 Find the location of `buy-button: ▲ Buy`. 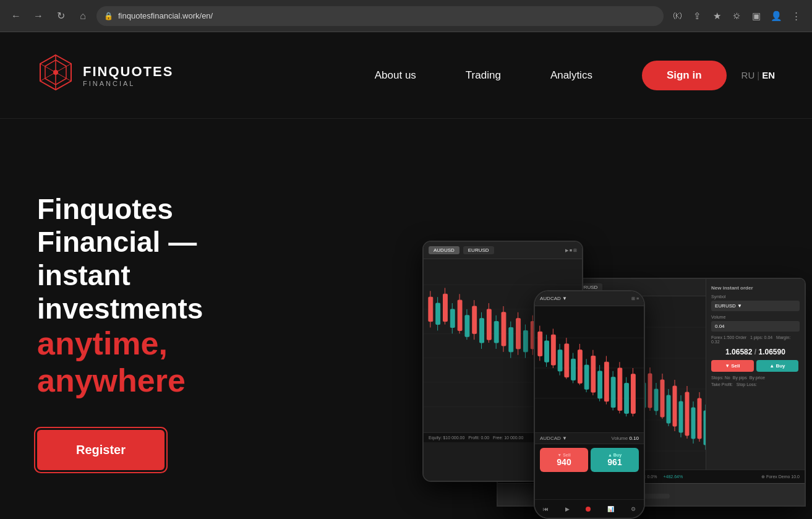

buy-button: ▲ Buy is located at coordinates (778, 366).